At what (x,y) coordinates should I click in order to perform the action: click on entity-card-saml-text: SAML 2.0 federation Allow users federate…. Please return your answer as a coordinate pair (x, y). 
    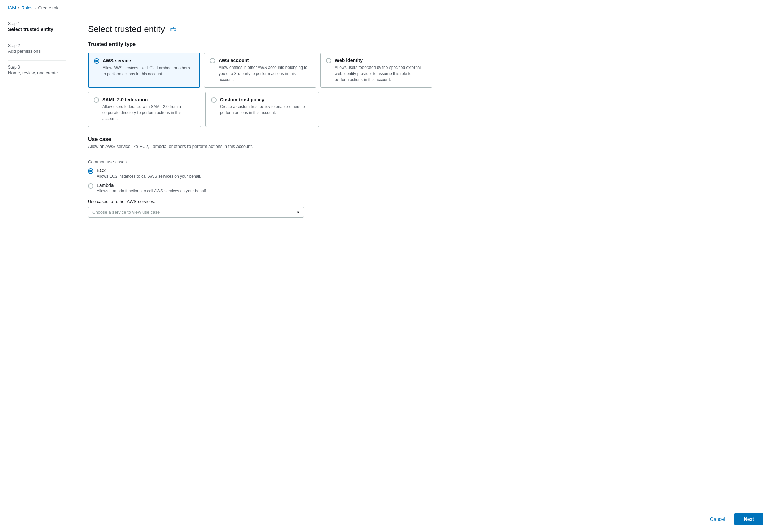
    Looking at the image, I should click on (149, 109).